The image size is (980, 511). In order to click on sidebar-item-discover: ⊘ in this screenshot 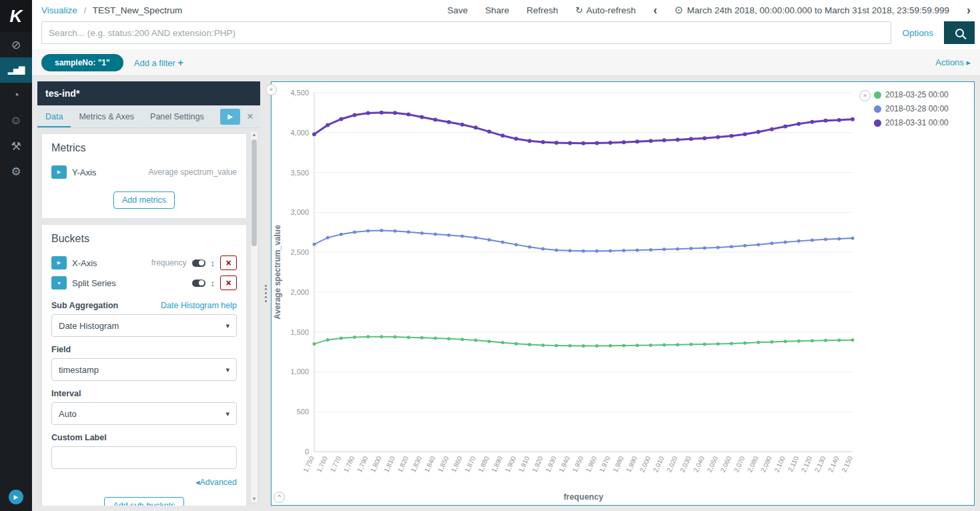, I will do `click(16, 45)`.